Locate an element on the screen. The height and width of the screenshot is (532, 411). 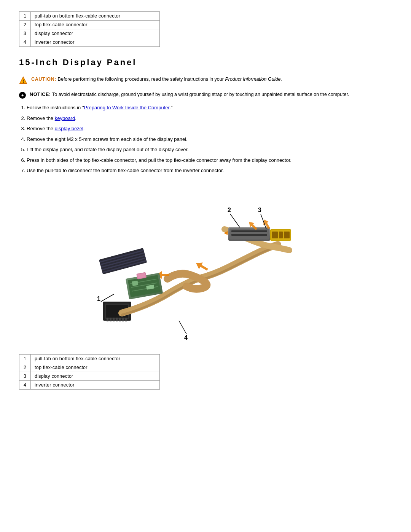
notice-text: NOTICE: To avoid electrostatic discharge… is located at coordinates (190, 94).